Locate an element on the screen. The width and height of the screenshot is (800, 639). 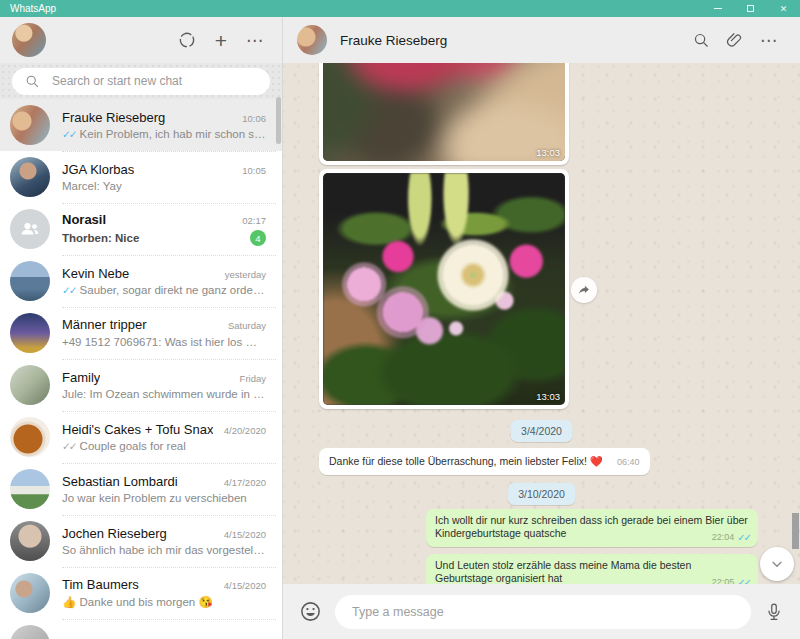
emoji-smiley-icon is located at coordinates (310, 612).